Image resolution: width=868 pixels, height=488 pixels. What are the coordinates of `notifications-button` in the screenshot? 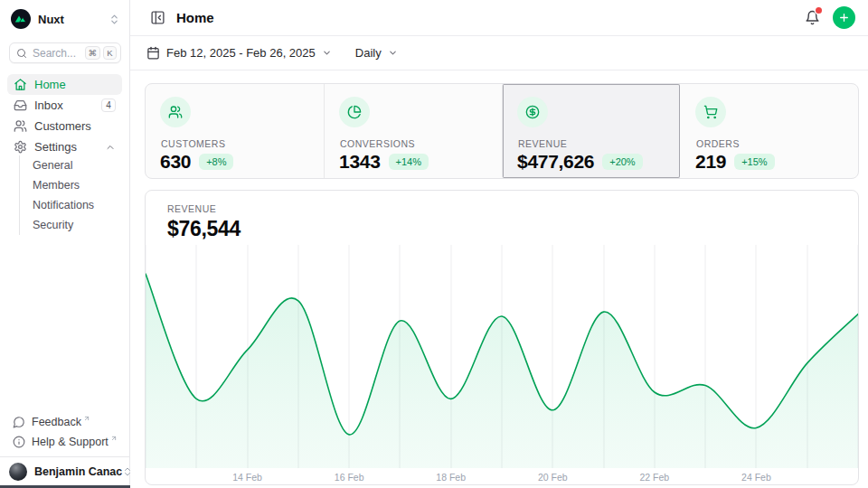 It's located at (812, 18).